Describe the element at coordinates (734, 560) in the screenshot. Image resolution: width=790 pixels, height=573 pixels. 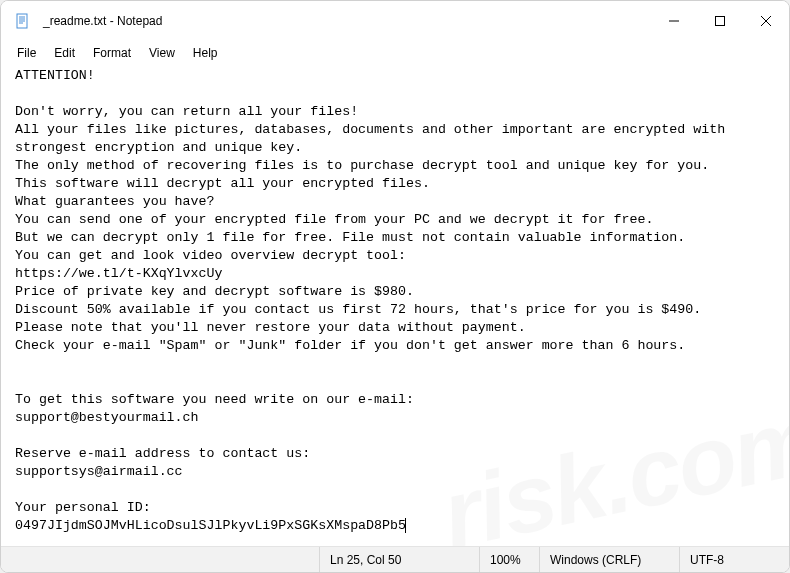
I see `status-encoding: UTF-8` at that location.